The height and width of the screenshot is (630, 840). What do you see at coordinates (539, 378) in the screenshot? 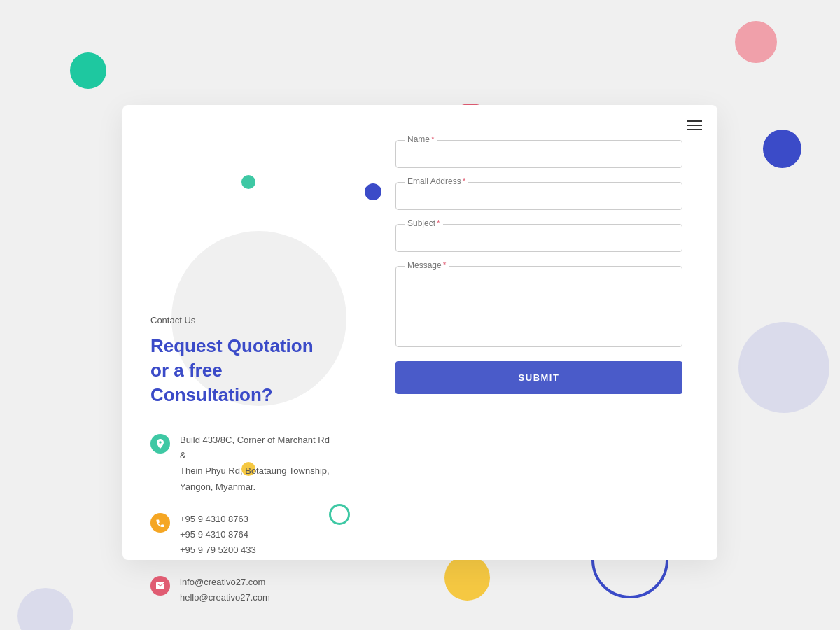
I see `submit-button: SUBMIT` at bounding box center [539, 378].